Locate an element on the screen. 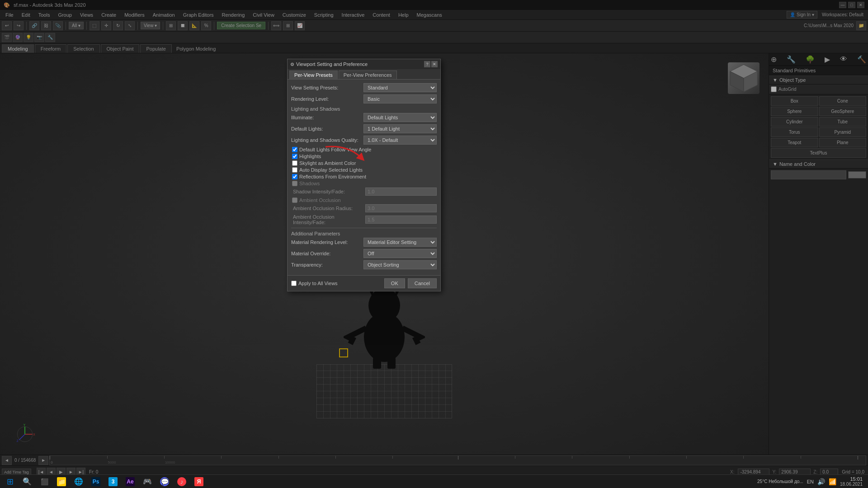 Image resolution: width=868 pixels, height=488 pixels. photoshop-app: Ps is located at coordinates (96, 482).